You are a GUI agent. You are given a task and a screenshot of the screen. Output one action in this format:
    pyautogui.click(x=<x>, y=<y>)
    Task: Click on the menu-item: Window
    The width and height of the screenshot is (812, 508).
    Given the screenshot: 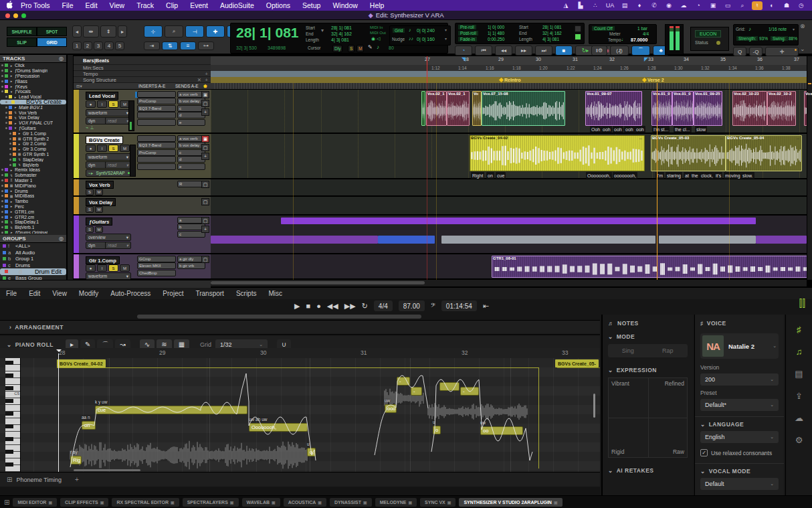 What is the action you would take?
    pyautogui.click(x=345, y=5)
    